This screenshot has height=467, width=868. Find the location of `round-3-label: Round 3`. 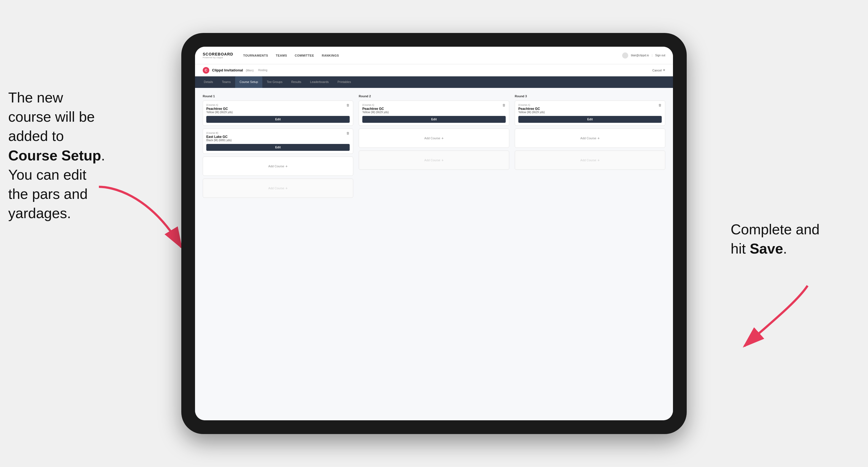

round-3-label: Round 3 is located at coordinates (590, 96).